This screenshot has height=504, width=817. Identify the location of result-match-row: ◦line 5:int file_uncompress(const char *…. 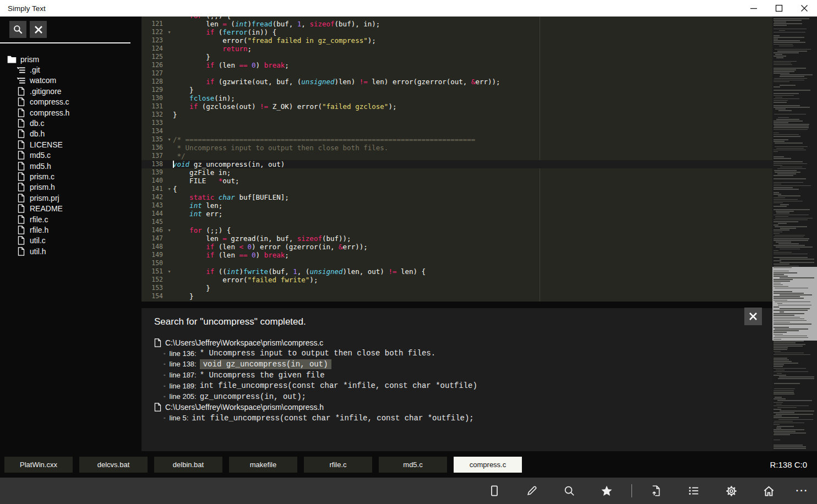
(464, 418).